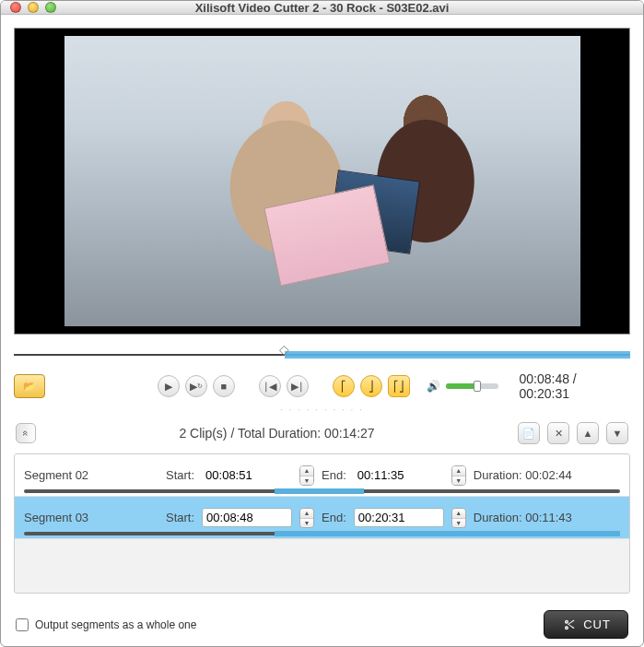 This screenshot has height=647, width=644. Describe the element at coordinates (322, 476) in the screenshot. I see `segment-row: Segment 02Start:▲▼End:▲▼Duration: 00:02:…` at that location.